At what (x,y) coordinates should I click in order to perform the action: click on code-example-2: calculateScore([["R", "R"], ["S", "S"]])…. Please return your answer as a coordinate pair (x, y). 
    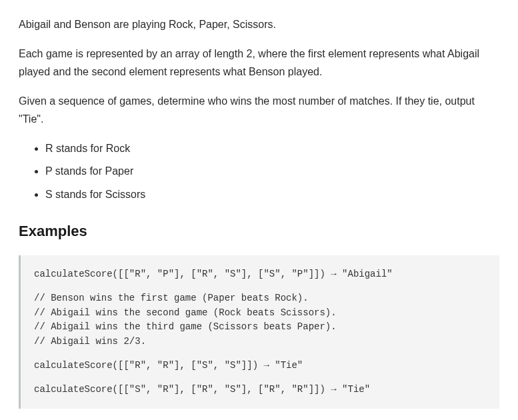
    Looking at the image, I should click on (260, 366).